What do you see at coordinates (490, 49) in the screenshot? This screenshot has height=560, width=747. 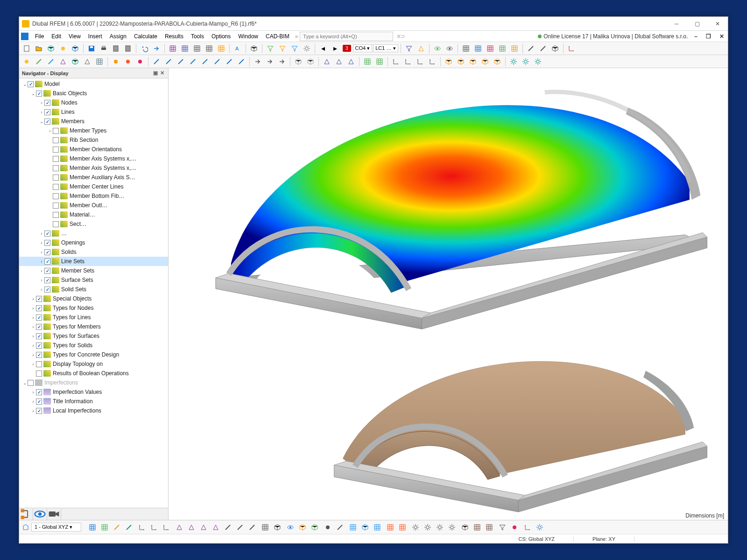 I see `g3-button` at bounding box center [490, 49].